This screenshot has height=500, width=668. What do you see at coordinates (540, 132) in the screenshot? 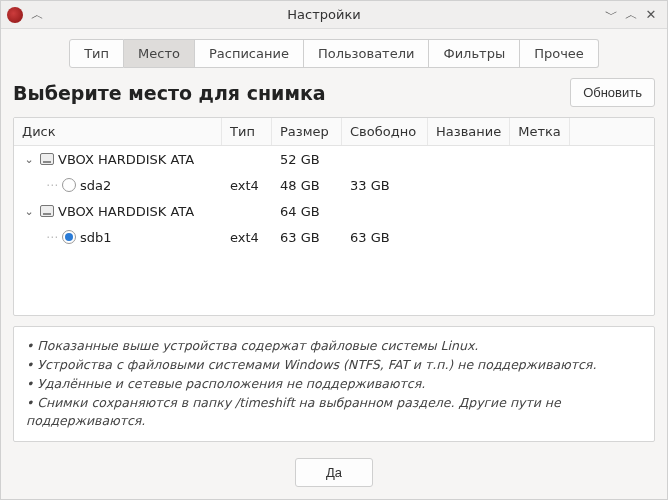
I see `col-label: Метка` at bounding box center [540, 132].